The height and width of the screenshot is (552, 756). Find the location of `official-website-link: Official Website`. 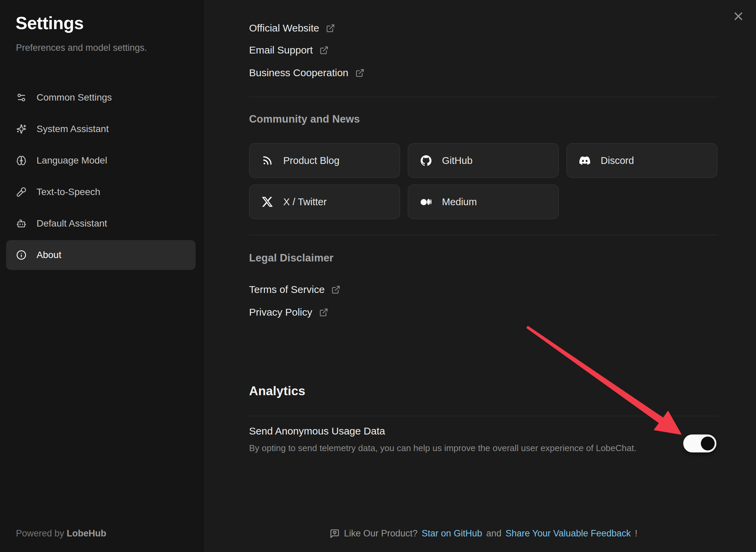

official-website-link: Official Website is located at coordinates (292, 28).